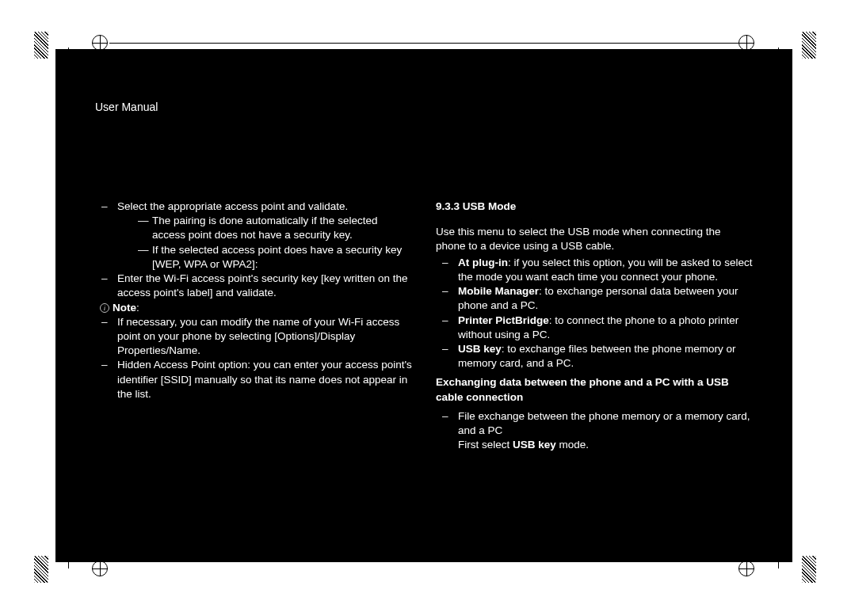 Image resolution: width=851 pixels, height=616 pixels. Describe the element at coordinates (485, 445) in the screenshot. I see `body-text: First select` at that location.